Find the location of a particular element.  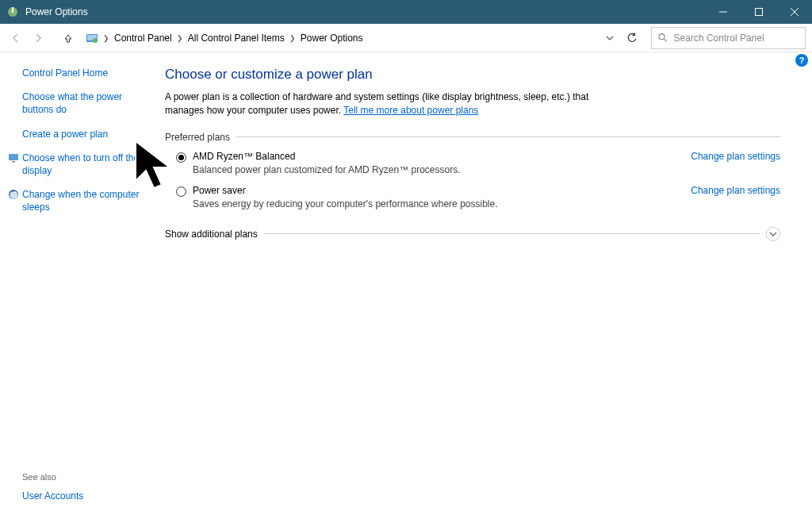

minimize-button is located at coordinates (723, 12).